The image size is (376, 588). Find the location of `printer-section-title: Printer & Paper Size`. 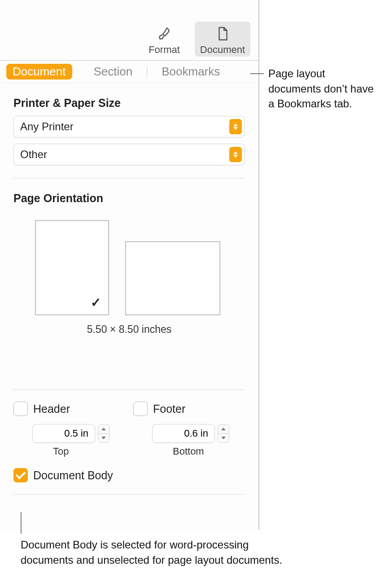

printer-section-title: Printer & Paper Size is located at coordinates (129, 100).